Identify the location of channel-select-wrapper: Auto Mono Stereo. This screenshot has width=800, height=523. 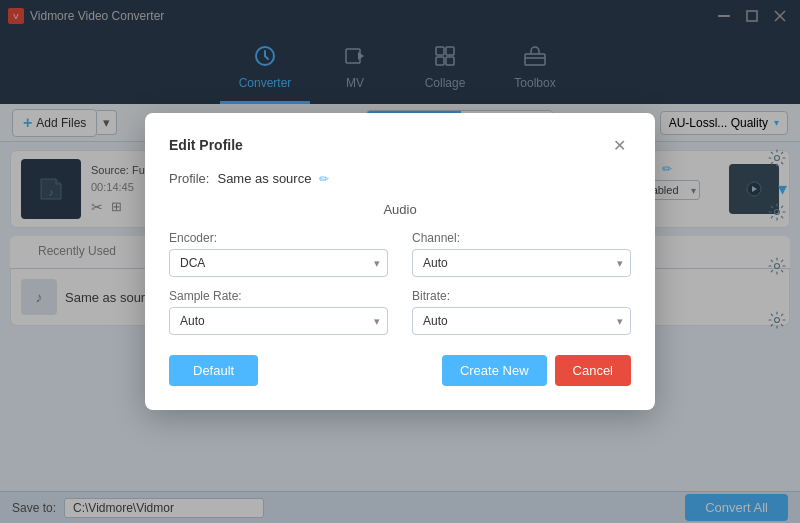
(522, 263).